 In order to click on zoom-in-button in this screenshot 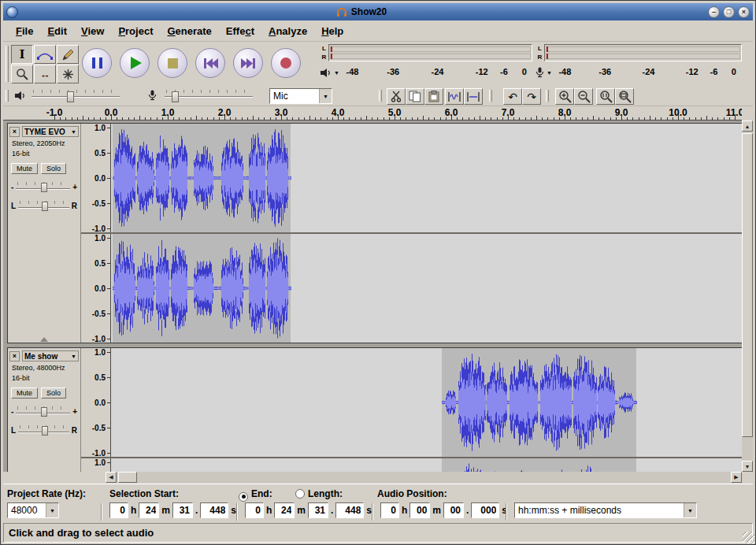, I will do `click(565, 96)`.